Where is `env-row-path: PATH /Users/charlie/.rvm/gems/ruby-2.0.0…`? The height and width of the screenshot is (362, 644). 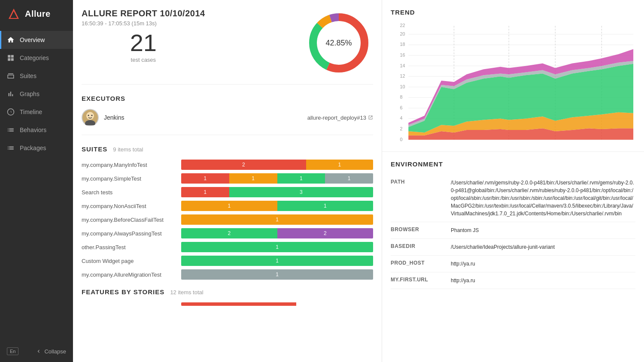 env-row-path: PATH /Users/charlie/.rvm/gems/ruby-2.0.0… is located at coordinates (513, 198).